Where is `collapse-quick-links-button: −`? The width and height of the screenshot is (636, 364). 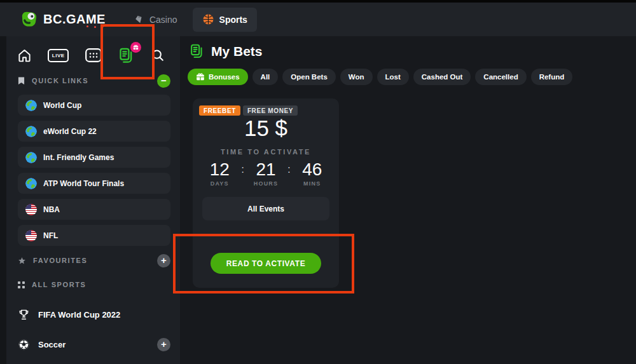 collapse-quick-links-button: − is located at coordinates (164, 81).